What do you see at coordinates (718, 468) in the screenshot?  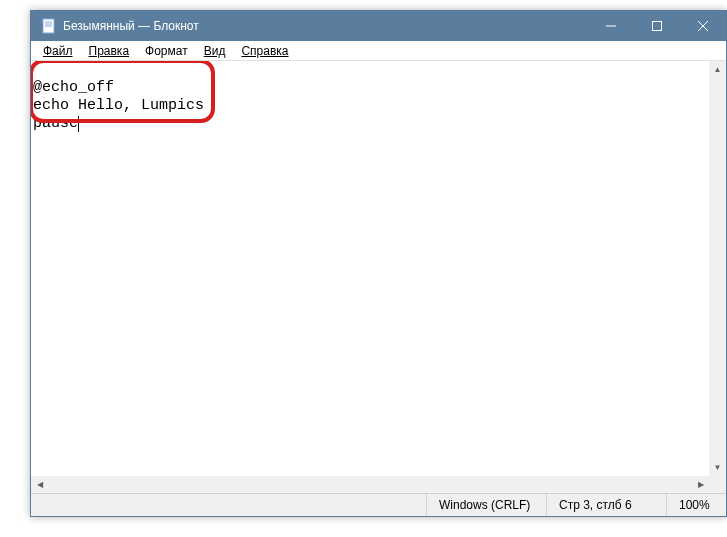 I see `scroll-down-button: ▼` at bounding box center [718, 468].